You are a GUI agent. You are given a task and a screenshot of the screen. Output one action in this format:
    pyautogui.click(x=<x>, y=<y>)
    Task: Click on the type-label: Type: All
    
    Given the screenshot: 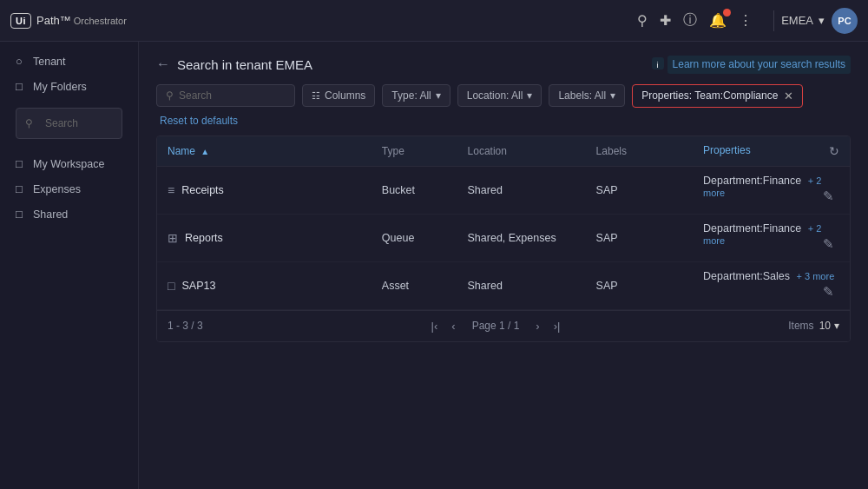 What is the action you would take?
    pyautogui.click(x=411, y=96)
    